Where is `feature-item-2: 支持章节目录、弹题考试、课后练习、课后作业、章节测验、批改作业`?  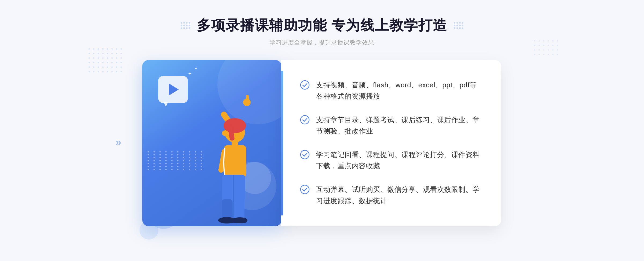
feature-item-2: 支持章节目录、弹题考试、课后练习、课后作业、章节测验、批改作业 is located at coordinates (391, 125).